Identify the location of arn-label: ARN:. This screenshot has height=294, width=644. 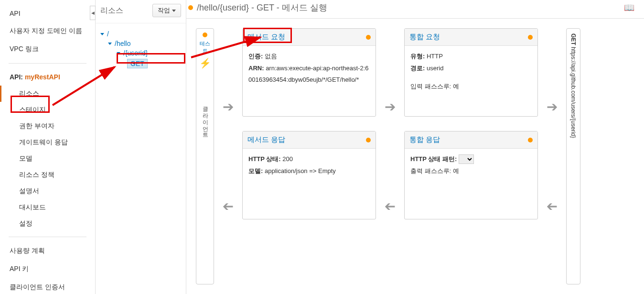
(256, 68).